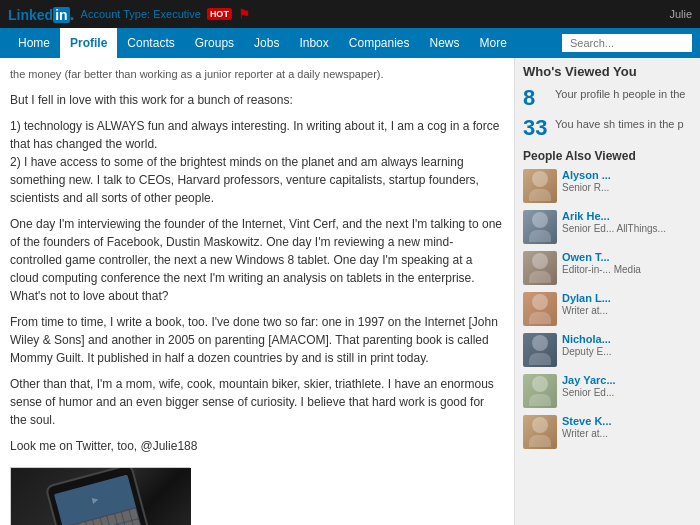  I want to click on person-row: Dylan L... Writer at..., so click(608, 309).